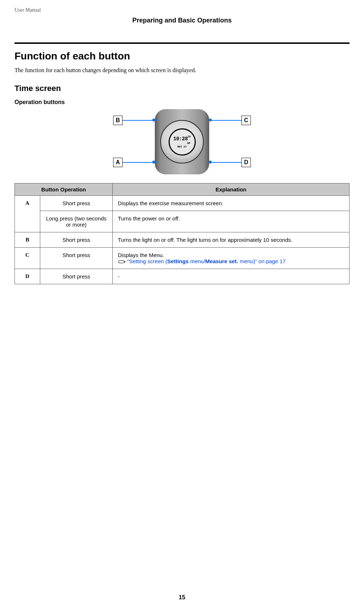  Describe the element at coordinates (182, 10) in the screenshot. I see `doc-type-label: User Manual` at that location.